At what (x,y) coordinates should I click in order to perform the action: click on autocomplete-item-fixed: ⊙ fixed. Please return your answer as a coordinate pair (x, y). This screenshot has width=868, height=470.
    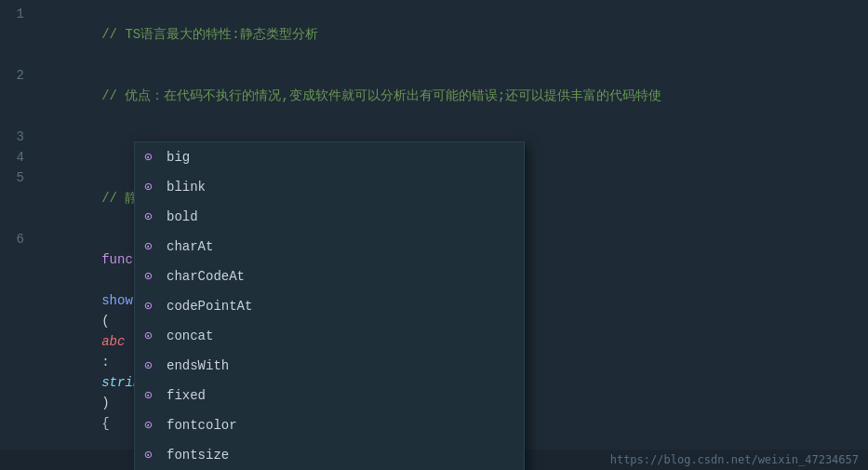
    Looking at the image, I should click on (329, 396).